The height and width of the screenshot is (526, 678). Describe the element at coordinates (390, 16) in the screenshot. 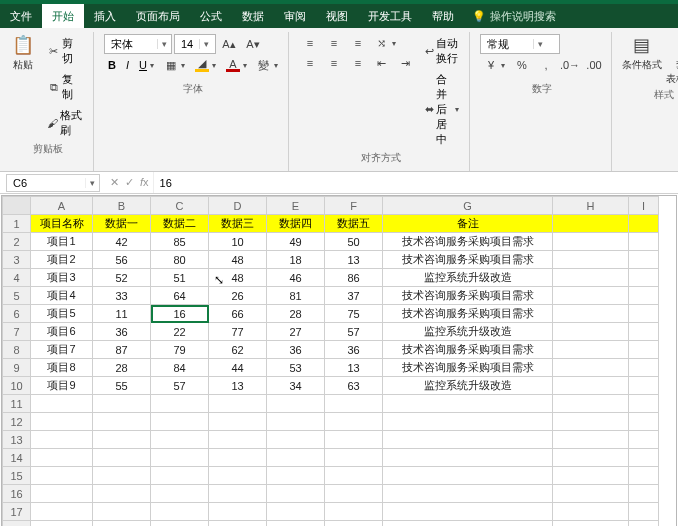

I see `menu-开发工具: 开发工具` at that location.